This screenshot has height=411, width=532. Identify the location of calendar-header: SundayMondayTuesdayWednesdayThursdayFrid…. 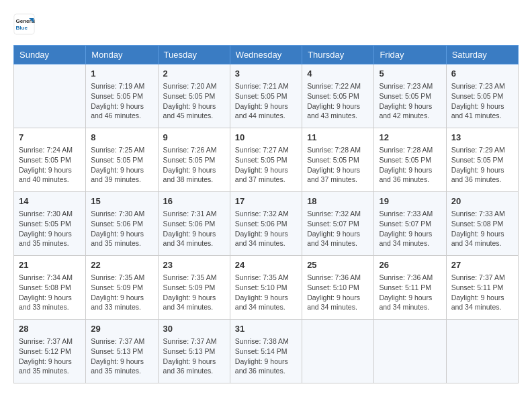
(266, 55).